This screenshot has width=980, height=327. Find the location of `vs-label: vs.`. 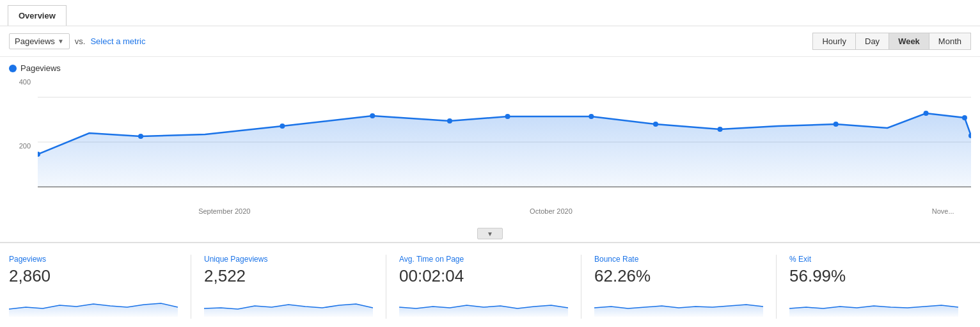

vs-label: vs. is located at coordinates (81, 41).